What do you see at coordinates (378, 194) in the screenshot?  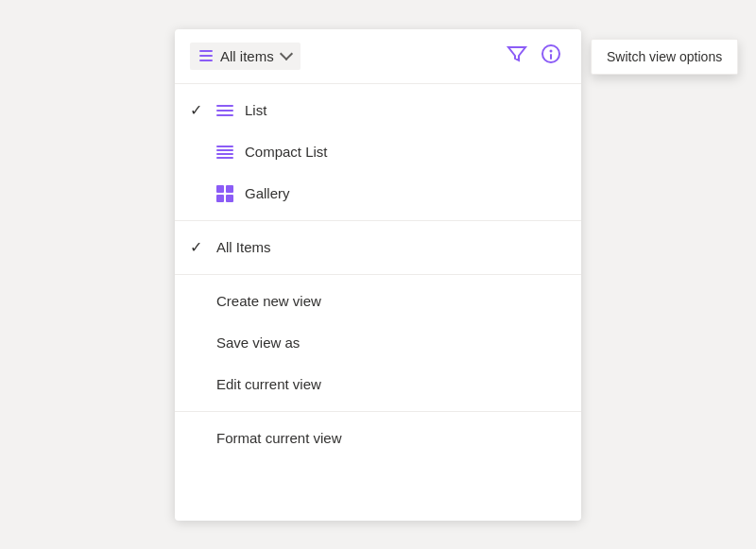 I see `gallery-item: Gallery` at bounding box center [378, 194].